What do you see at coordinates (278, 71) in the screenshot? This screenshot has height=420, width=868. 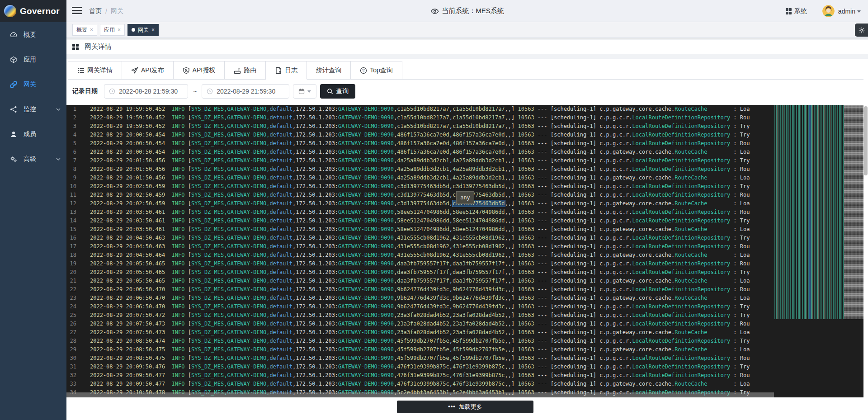 I see `log-file-icon` at bounding box center [278, 71].